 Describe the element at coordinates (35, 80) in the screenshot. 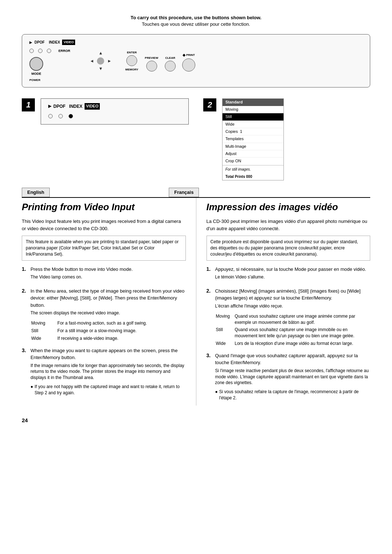

I see `power-label: POWER` at that location.